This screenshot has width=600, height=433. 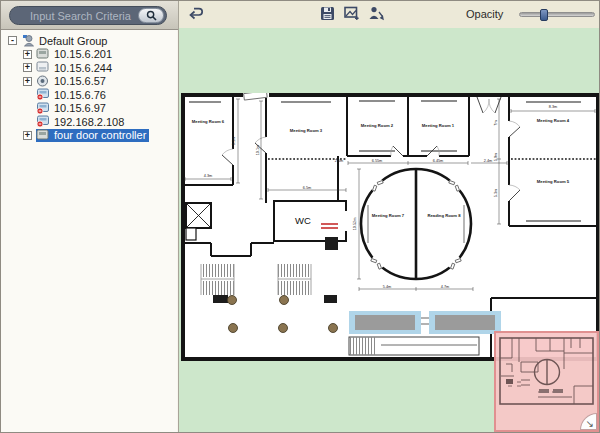 I want to click on edit-person-button, so click(x=376, y=14).